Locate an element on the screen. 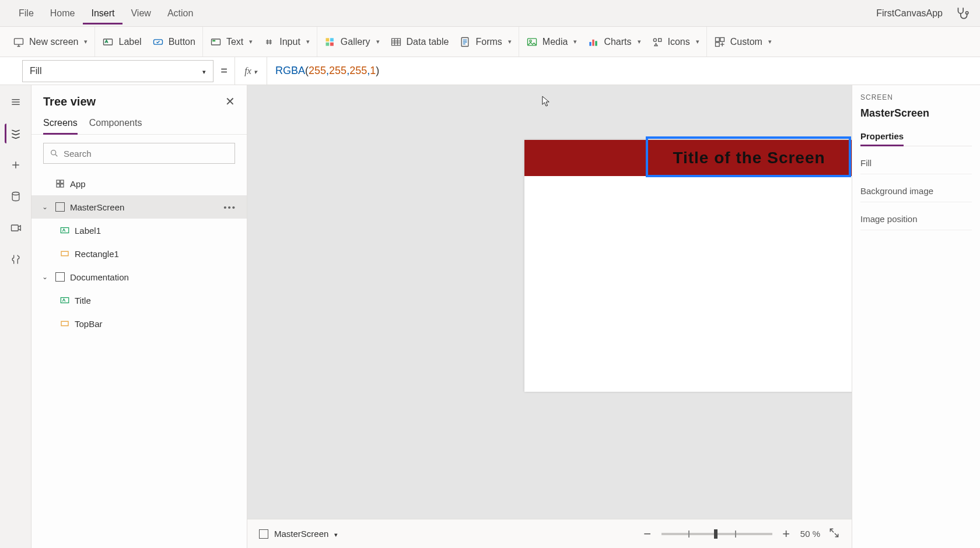  menu-action: Action is located at coordinates (180, 13).